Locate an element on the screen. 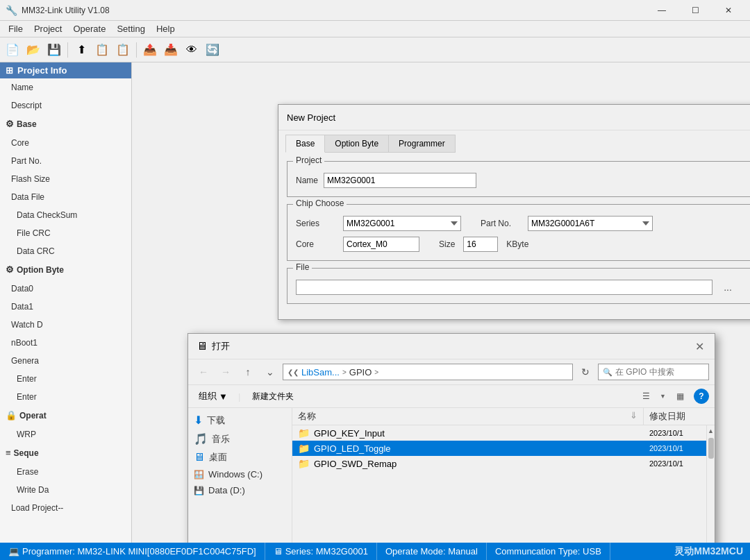 The image size is (750, 560). nav-forward-button: → is located at coordinates (226, 372).